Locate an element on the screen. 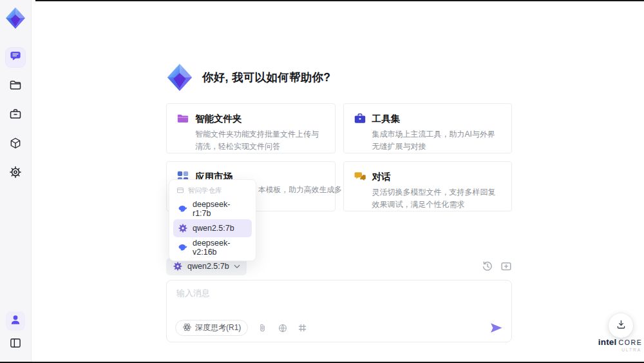 The width and height of the screenshot is (644, 363). sidebar-item-account is located at coordinates (15, 321).